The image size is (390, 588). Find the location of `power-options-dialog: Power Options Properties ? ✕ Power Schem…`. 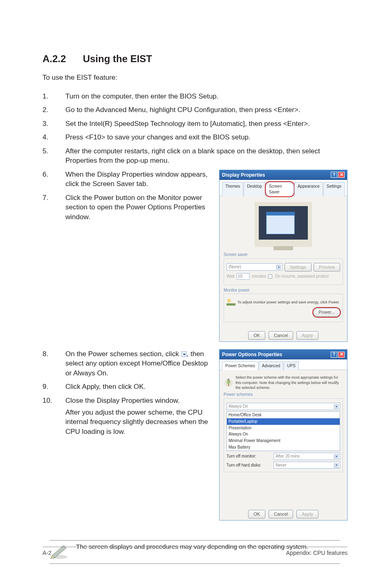

power-options-dialog: Power Options Properties ? ✕ Power Schem… is located at coordinates (283, 435).